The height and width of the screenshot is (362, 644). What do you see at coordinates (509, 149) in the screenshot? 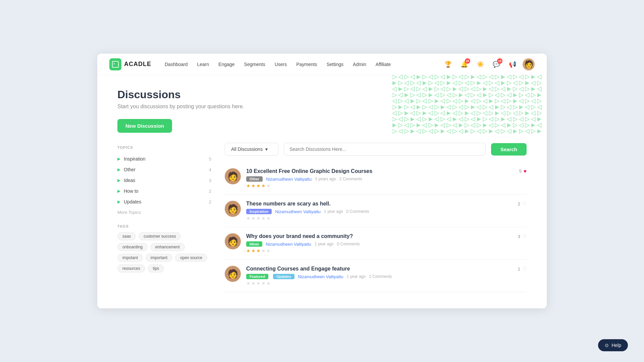
I see `search-button: Search` at bounding box center [509, 149].